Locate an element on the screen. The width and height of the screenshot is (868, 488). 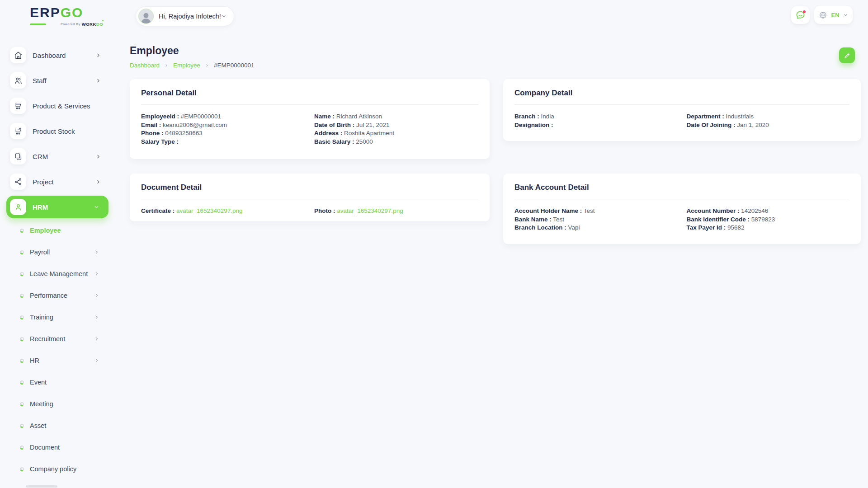
submenu-label: Company policy is located at coordinates (53, 469).